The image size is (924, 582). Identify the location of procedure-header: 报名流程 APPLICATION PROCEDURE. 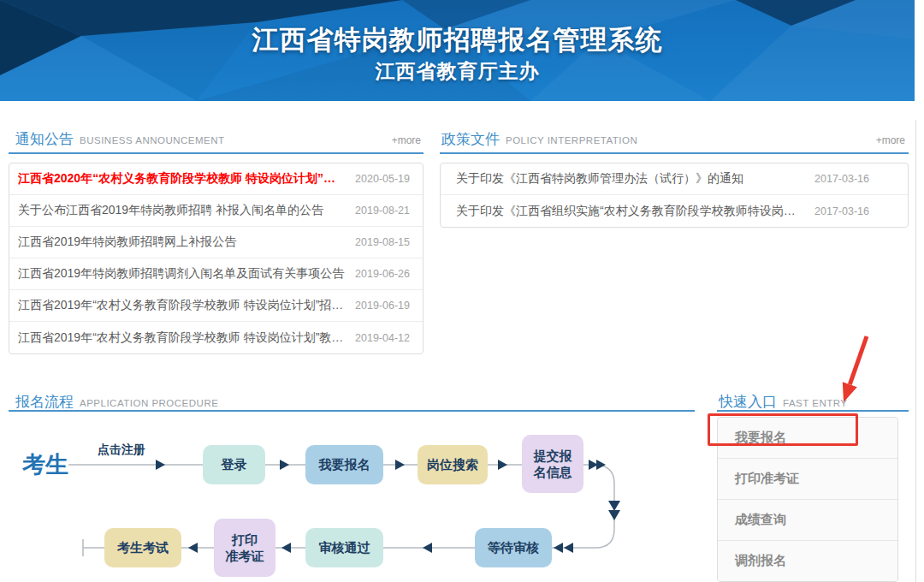
(353, 402).